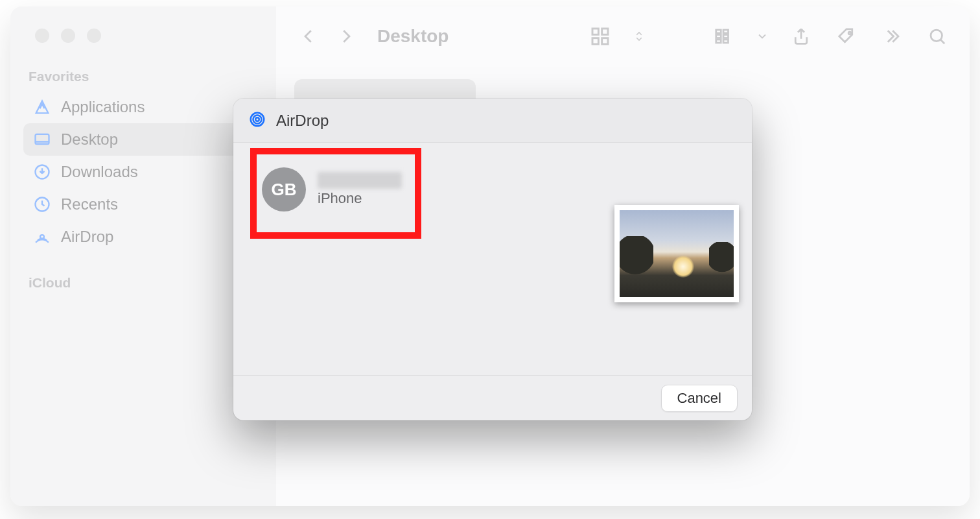  I want to click on avatar: GB, so click(284, 189).